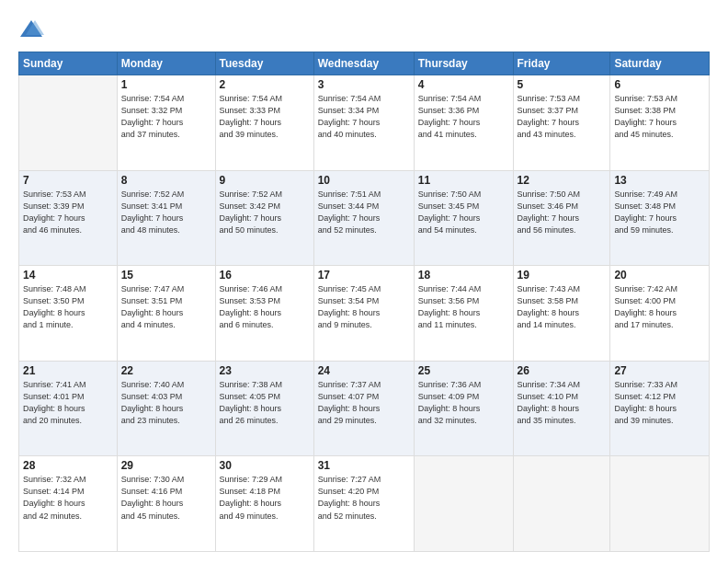 The height and width of the screenshot is (563, 728). Describe the element at coordinates (563, 307) in the screenshot. I see `day-info: Sunrise: 7:43 AM Sunset: 3:58 PM Dayligh…` at that location.